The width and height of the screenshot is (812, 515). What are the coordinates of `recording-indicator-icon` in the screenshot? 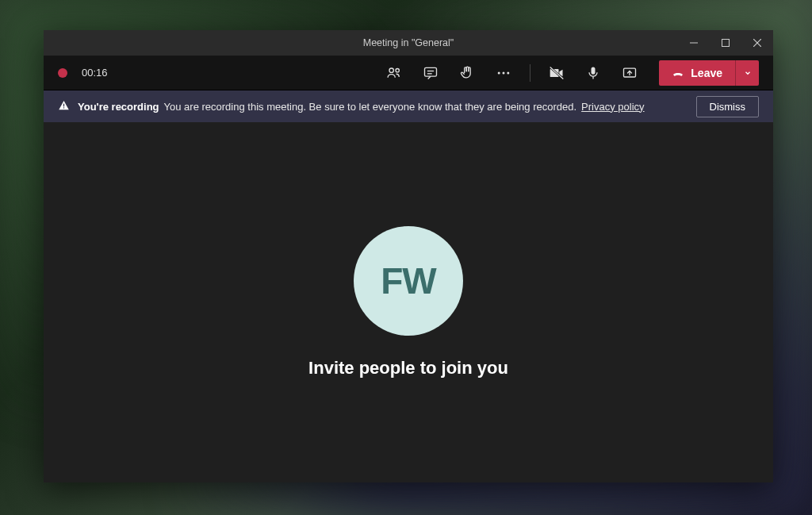 It's located at (63, 73).